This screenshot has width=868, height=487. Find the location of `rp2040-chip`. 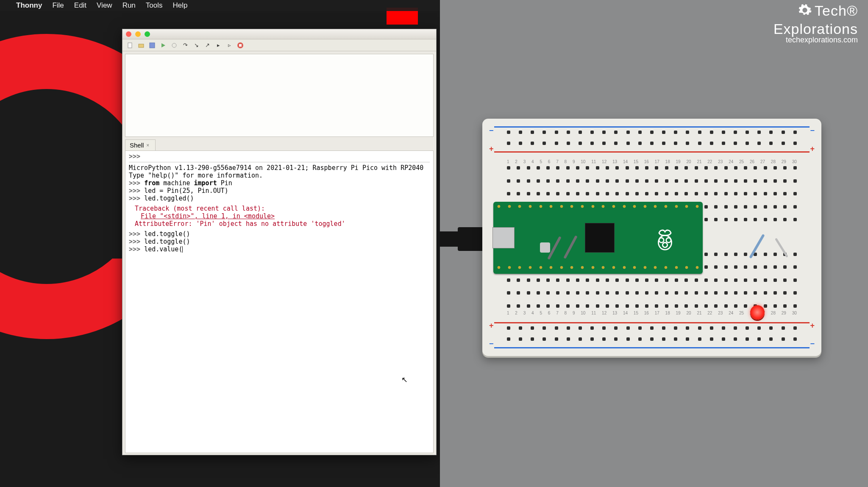

rp2040-chip is located at coordinates (600, 238).